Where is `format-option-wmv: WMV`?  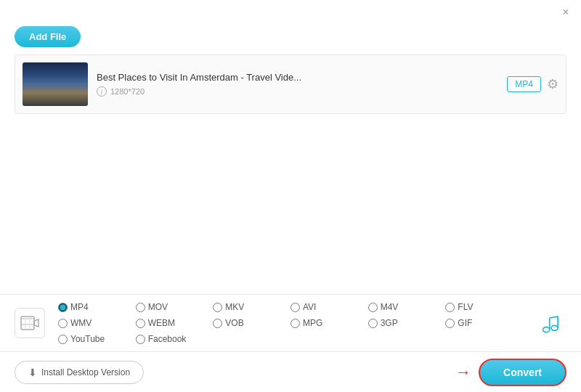 format-option-wmv: WMV is located at coordinates (97, 323).